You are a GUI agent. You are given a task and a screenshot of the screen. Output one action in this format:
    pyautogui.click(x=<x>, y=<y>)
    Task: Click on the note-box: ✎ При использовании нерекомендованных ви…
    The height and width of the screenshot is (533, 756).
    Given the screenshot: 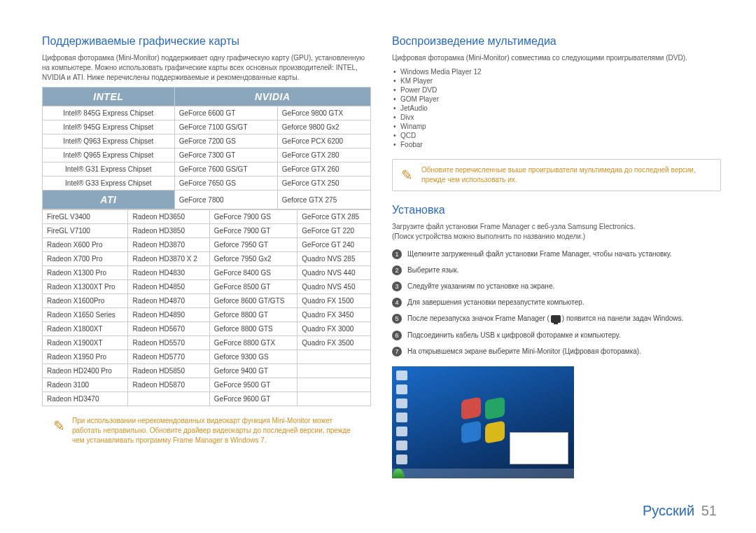 What is the action you would take?
    pyautogui.click(x=206, y=431)
    